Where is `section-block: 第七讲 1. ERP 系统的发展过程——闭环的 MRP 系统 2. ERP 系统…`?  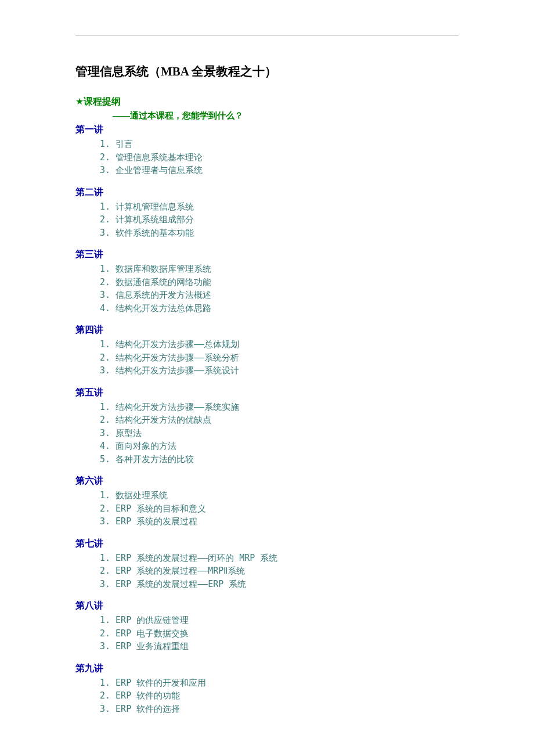
section-block: 第七讲 1. ERP 系统的发展过程——闭环的 MRP 系统 2. ERP 系统… is located at coordinates (267, 564).